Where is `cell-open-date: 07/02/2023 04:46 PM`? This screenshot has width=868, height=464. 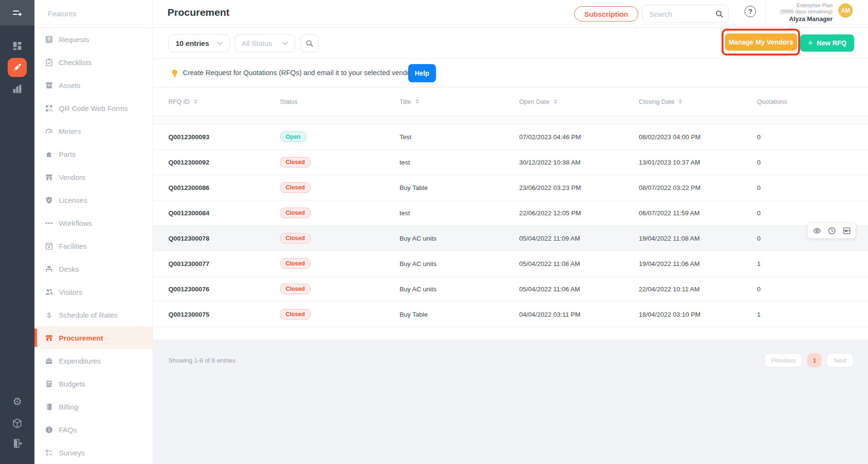 cell-open-date: 07/02/2023 04:46 PM is located at coordinates (579, 137).